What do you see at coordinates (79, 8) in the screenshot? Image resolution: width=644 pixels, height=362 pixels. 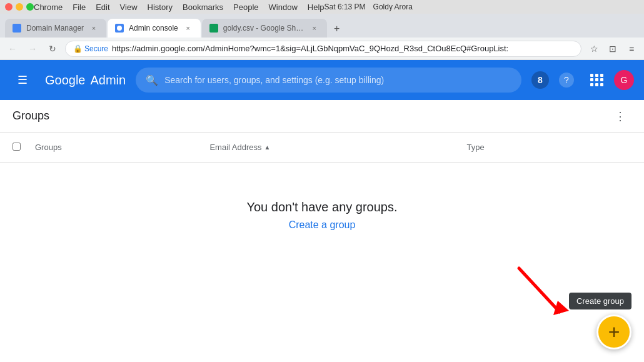 I see `menu-file: File` at bounding box center [79, 8].